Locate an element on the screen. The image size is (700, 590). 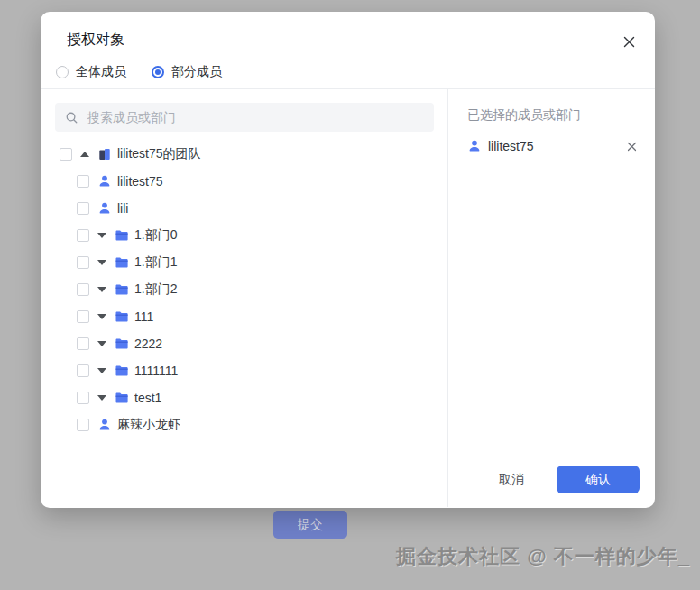
remove-selected-icon is located at coordinates (631, 146).